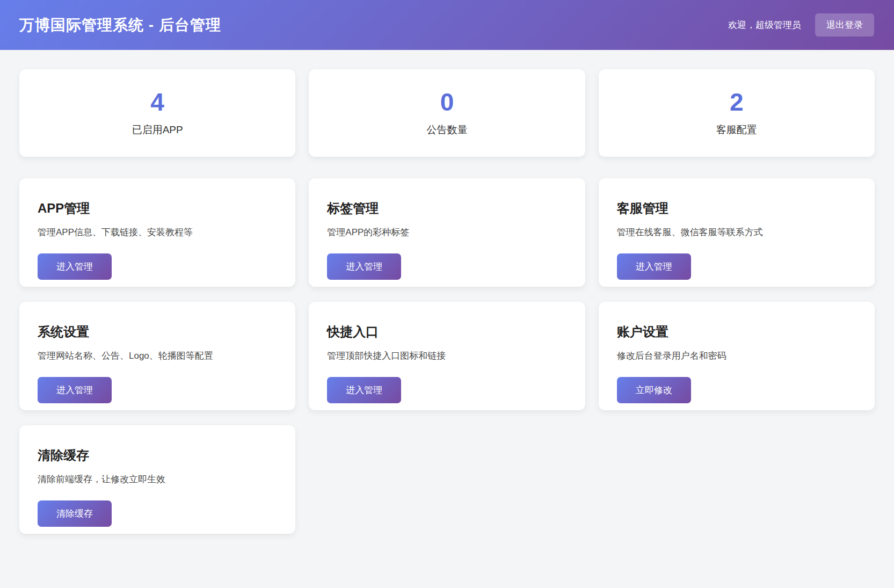 This screenshot has height=588, width=894. I want to click on feature-card-title: 客服管理, so click(737, 208).